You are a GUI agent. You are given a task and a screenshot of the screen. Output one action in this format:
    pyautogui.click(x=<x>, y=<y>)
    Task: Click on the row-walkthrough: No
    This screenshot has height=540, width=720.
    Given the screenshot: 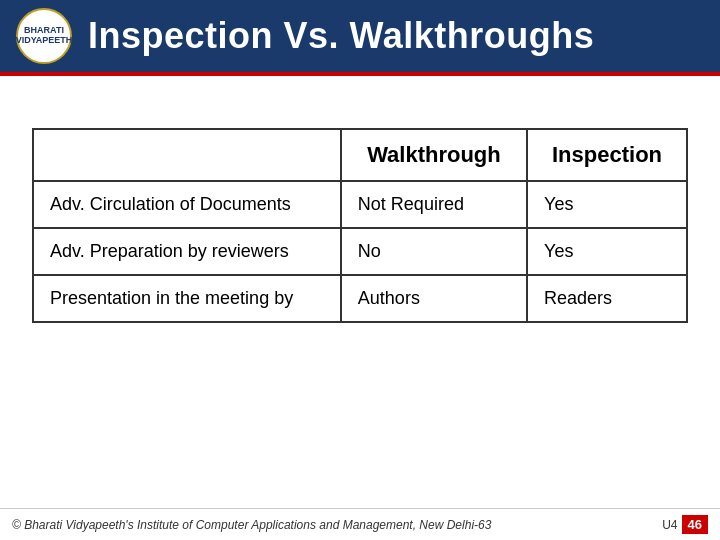 What is the action you would take?
    pyautogui.click(x=434, y=252)
    